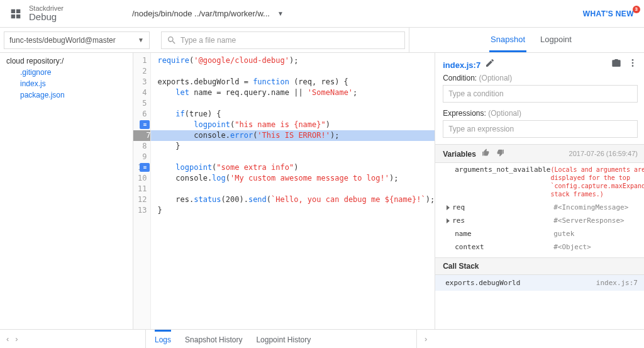 Image resolution: width=644 pixels, height=348 pixels. What do you see at coordinates (540, 182) in the screenshot?
I see `variable-row: arguments_not_available(Locals and argum…` at bounding box center [540, 182].